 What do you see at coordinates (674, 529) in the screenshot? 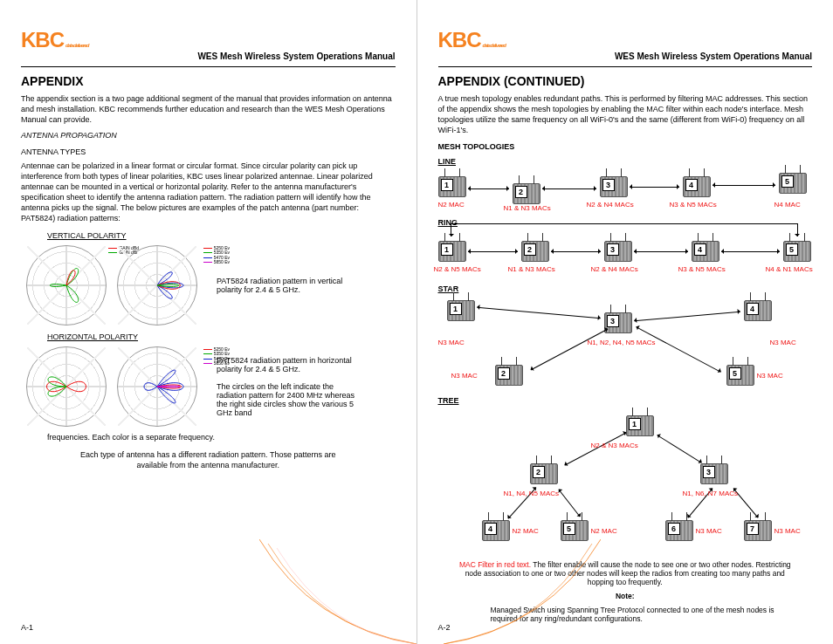
I see `node-number: 6` at bounding box center [674, 529].